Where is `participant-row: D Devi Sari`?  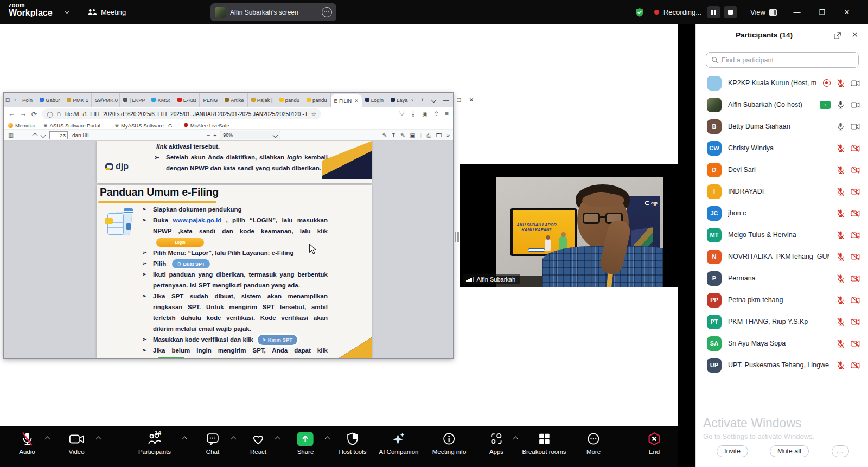 participant-row: D Devi Sari is located at coordinates (782, 170).